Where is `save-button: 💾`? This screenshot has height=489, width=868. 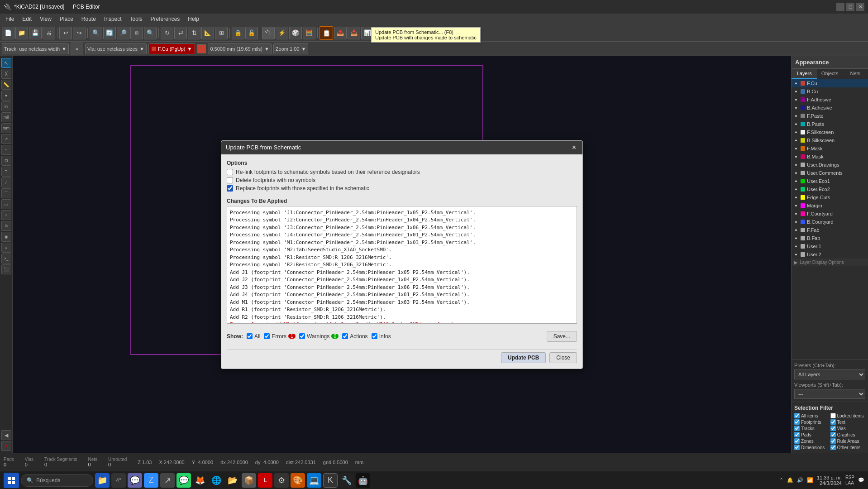
save-button: 💾 is located at coordinates (35, 33).